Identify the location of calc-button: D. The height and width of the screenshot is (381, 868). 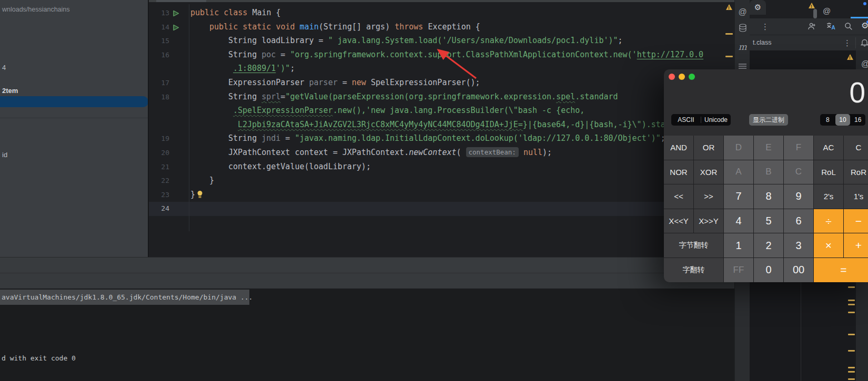
(739, 148).